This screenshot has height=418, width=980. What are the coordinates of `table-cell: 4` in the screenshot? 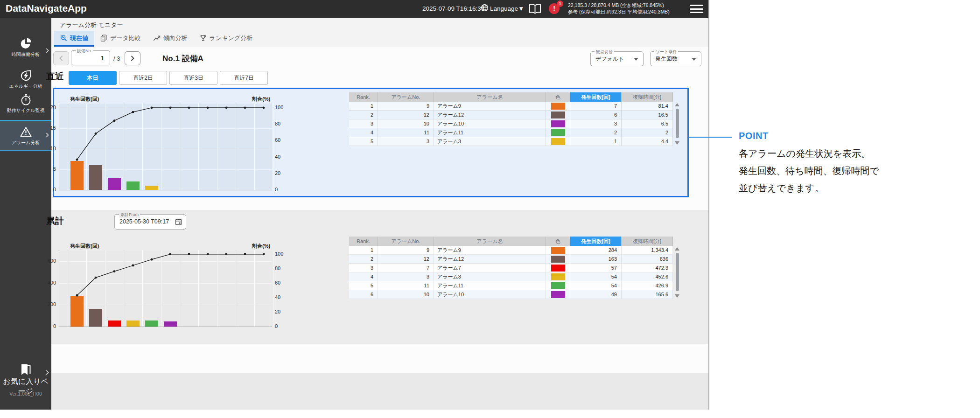 It's located at (364, 277).